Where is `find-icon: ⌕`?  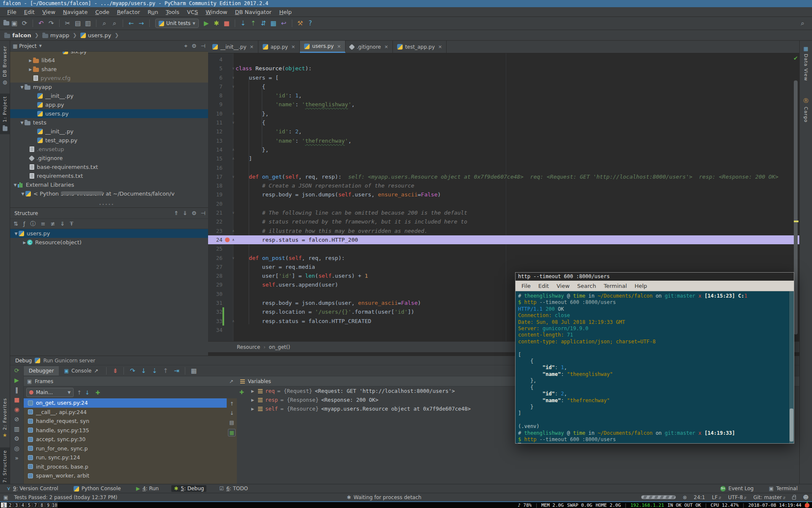 find-icon: ⌕ is located at coordinates (104, 23).